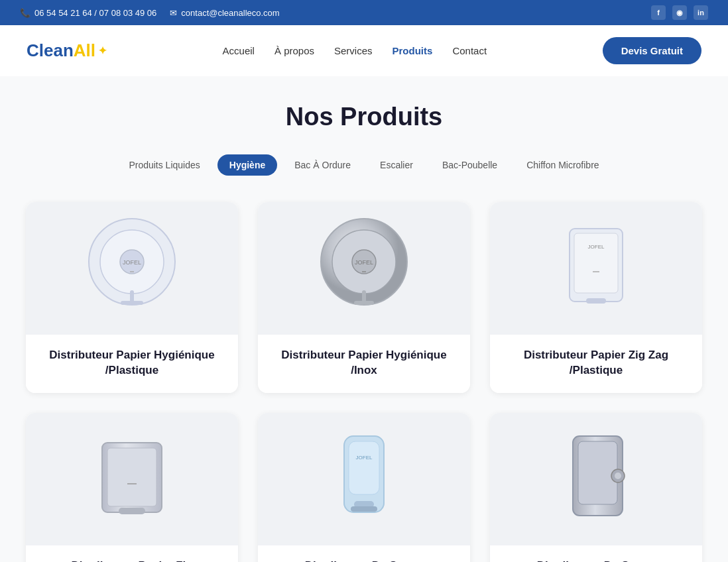 This screenshot has width=728, height=562. Describe the element at coordinates (230, 13) in the screenshot. I see `email-text: contact@cleanalleco.com` at that location.